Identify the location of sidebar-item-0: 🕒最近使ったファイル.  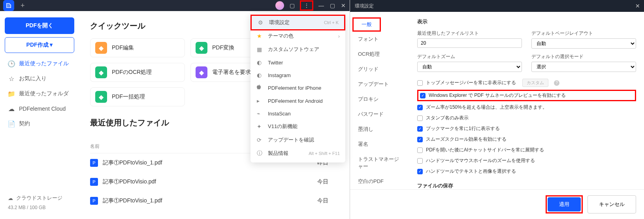
(40, 64).